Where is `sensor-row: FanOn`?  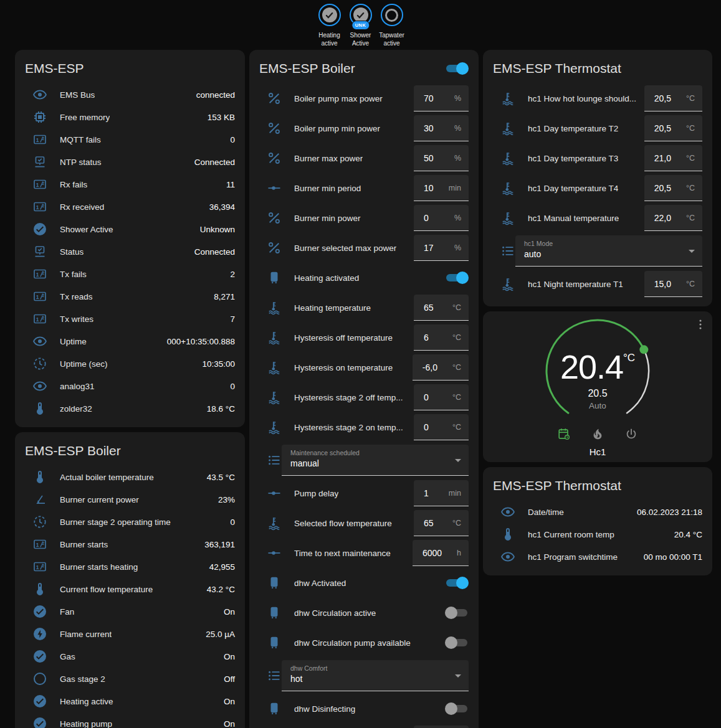
sensor-row: FanOn is located at coordinates (130, 612).